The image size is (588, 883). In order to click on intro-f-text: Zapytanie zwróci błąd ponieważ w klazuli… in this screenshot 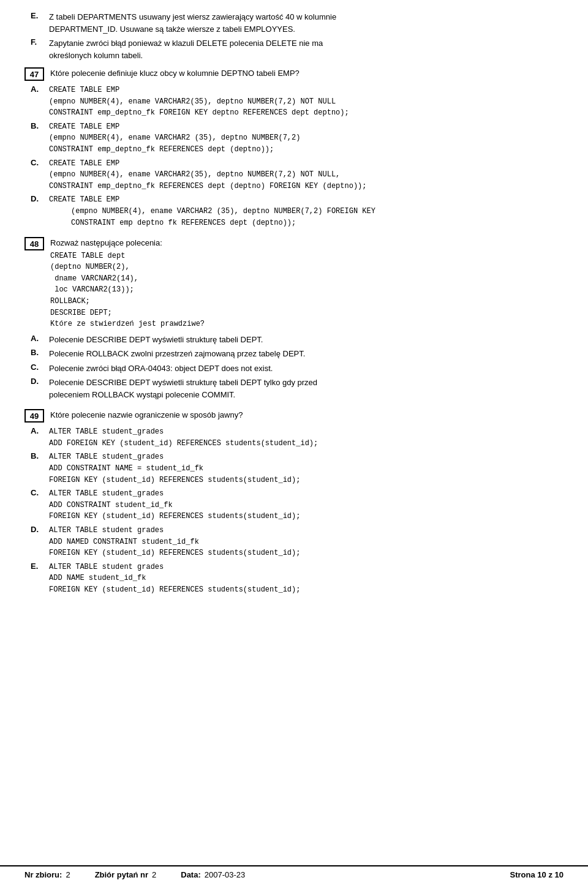, I will do `click(306, 49)`.